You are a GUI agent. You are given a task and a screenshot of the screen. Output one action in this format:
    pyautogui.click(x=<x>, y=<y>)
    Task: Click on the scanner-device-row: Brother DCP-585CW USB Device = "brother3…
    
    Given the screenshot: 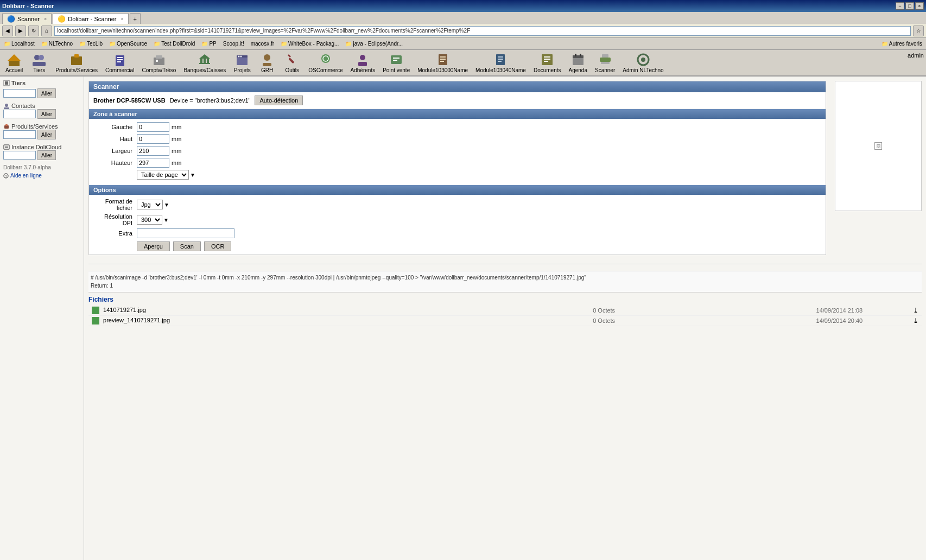 What is the action you would take?
    pyautogui.click(x=457, y=101)
    